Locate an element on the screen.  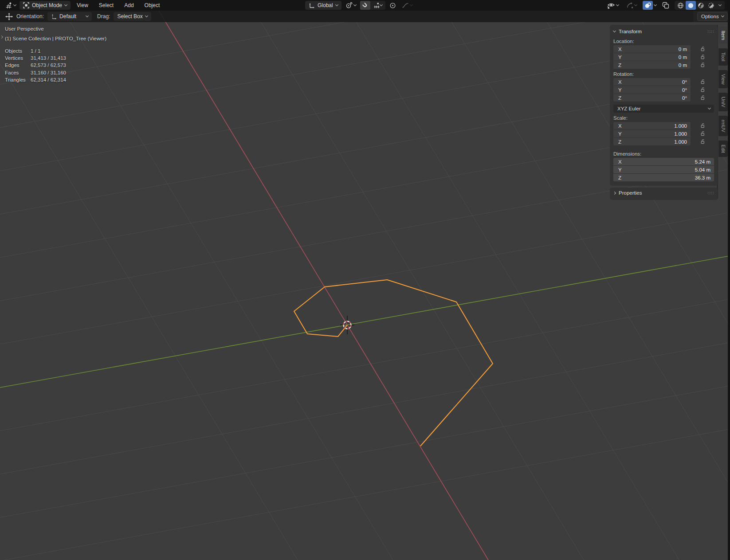
snap-toggle-button is located at coordinates (365, 5).